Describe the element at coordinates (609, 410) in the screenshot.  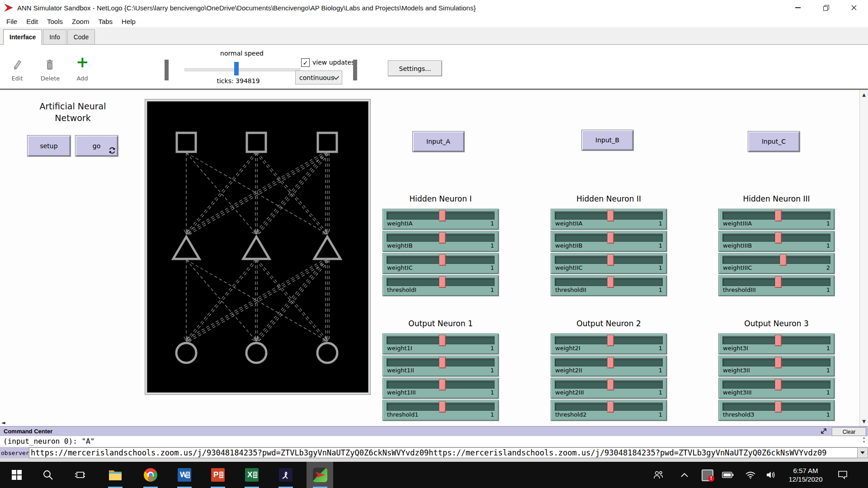
I see `slider-threshold2: threshold21` at that location.